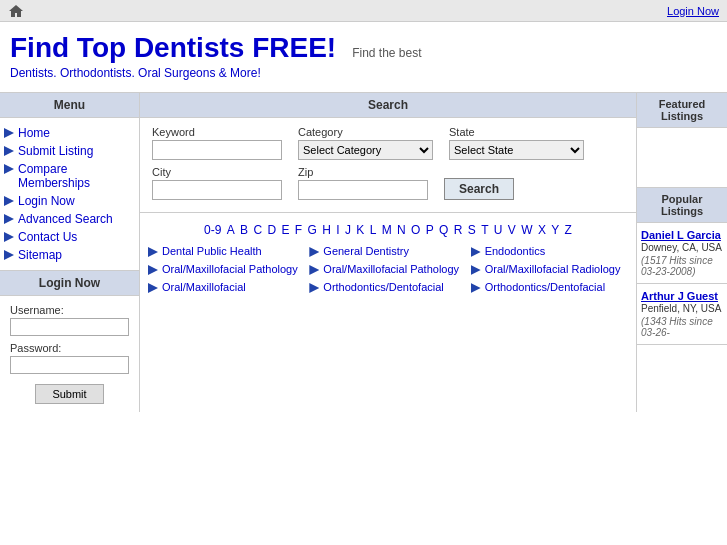  I want to click on sidebar-item-submit-listing: Submit Listing, so click(70, 151).